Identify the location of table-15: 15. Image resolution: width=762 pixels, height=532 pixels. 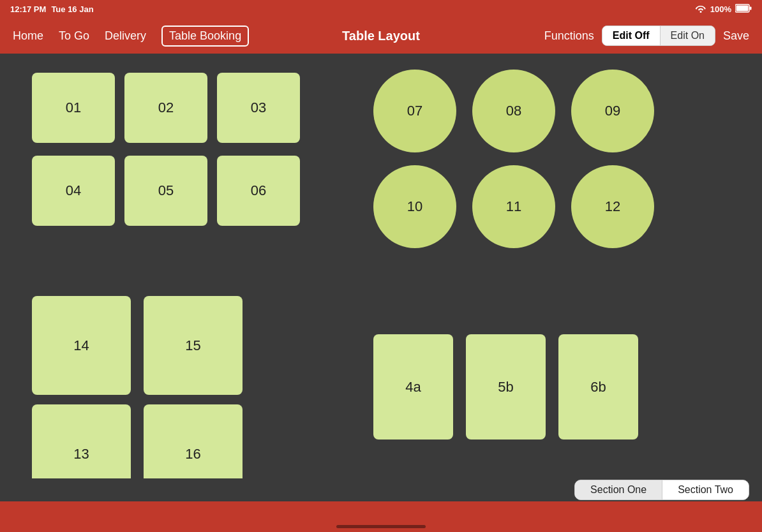
(193, 346).